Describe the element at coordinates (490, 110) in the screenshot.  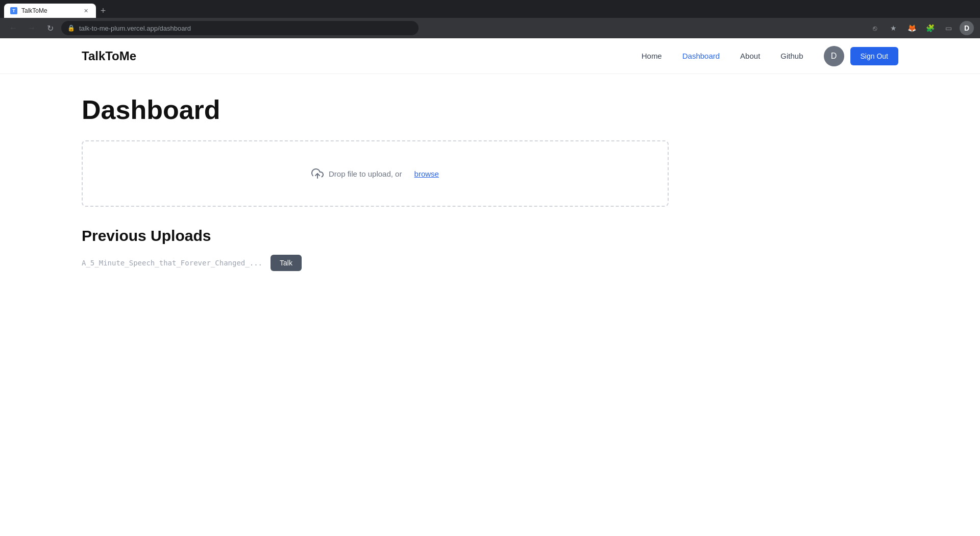
I see `page-title: Dashboard` at that location.